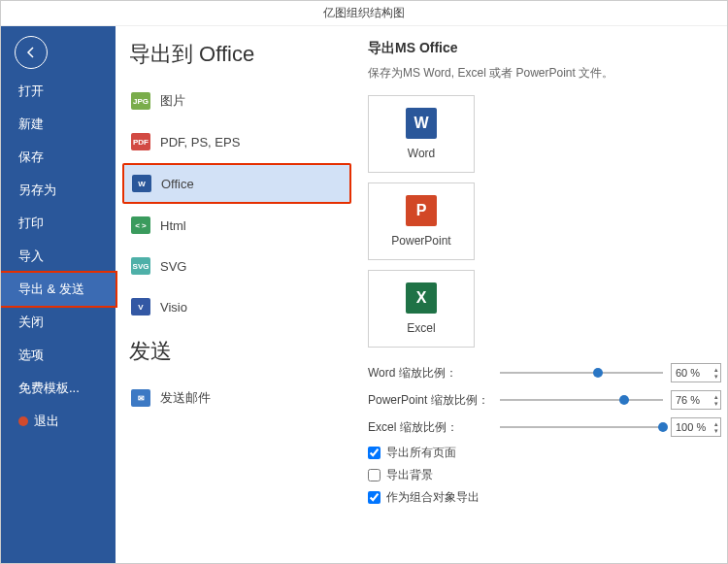 This screenshot has width=728, height=564. What do you see at coordinates (237, 266) in the screenshot?
I see `export-item-4: SVGSVG` at bounding box center [237, 266].